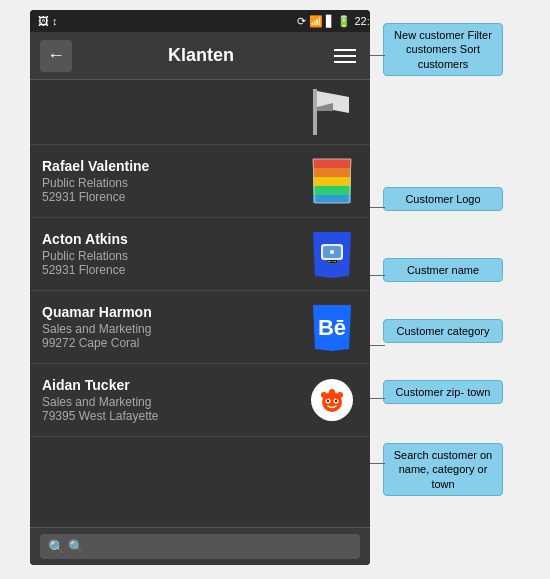  Describe the element at coordinates (168, 181) in the screenshot. I see `customer-info: Rafael Valentine Public Relations 52931 …` at that location.